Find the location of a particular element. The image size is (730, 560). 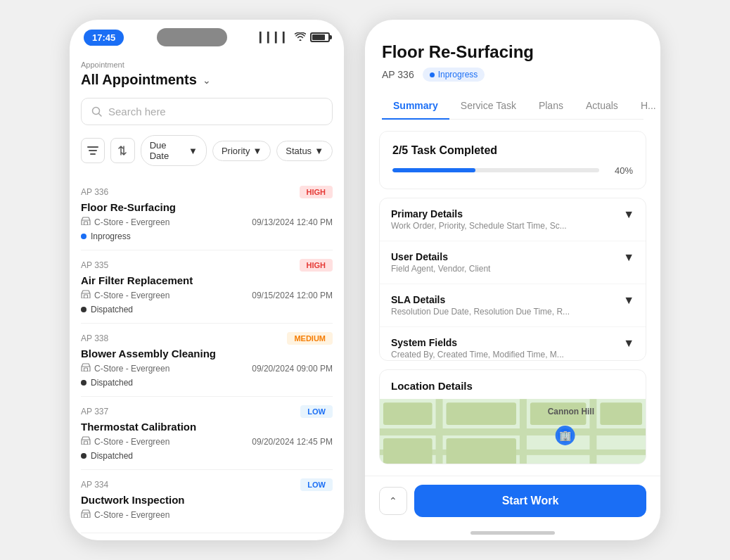

dynamic-island is located at coordinates (192, 37).